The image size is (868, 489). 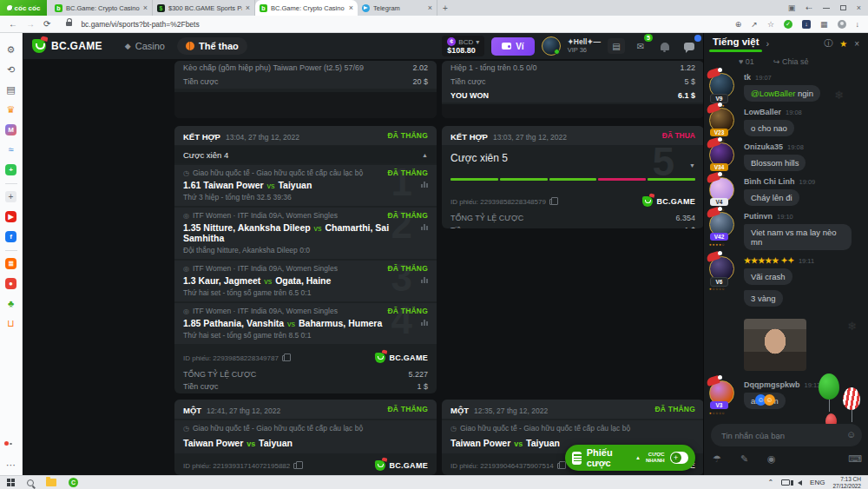 What do you see at coordinates (747, 77) in the screenshot?
I see `chat-username: tk` at bounding box center [747, 77].